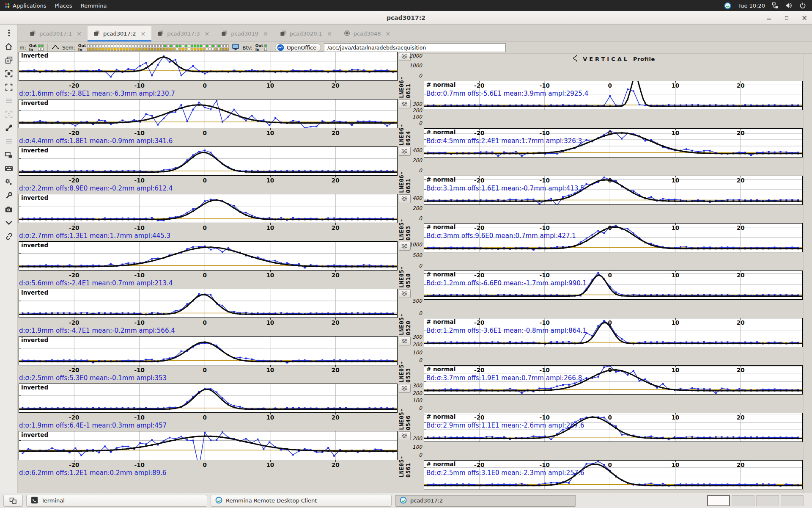 This screenshot has height=508, width=812. I want to click on tab-pcad3017:2: pcad3017:2✕, so click(119, 34).